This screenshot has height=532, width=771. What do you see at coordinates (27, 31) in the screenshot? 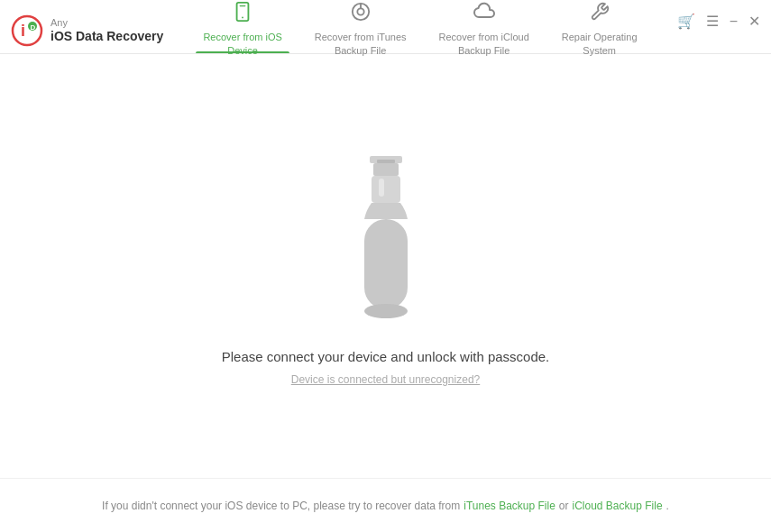
I see `app-logo-icon: i D` at bounding box center [27, 31].